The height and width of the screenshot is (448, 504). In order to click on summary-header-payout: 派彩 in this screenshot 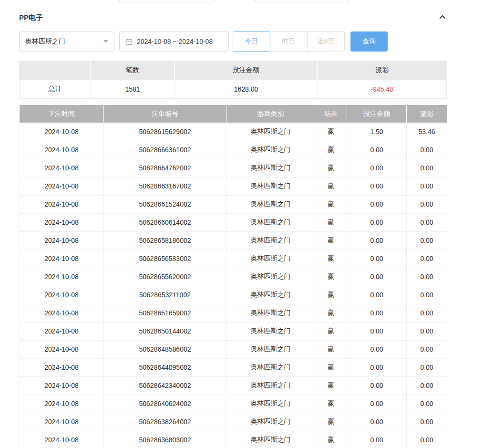, I will do `click(382, 70)`.